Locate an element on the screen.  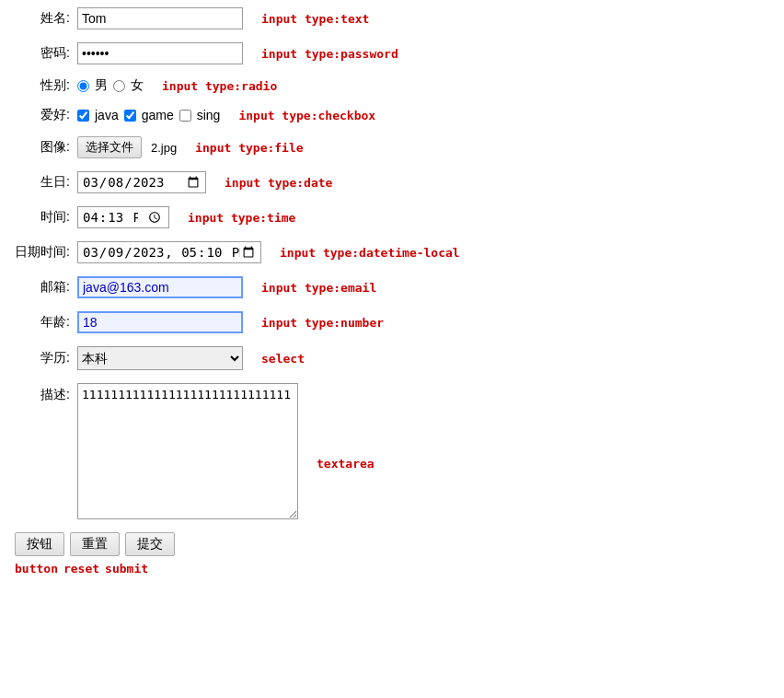
gender-group: 男 女 is located at coordinates (110, 86).